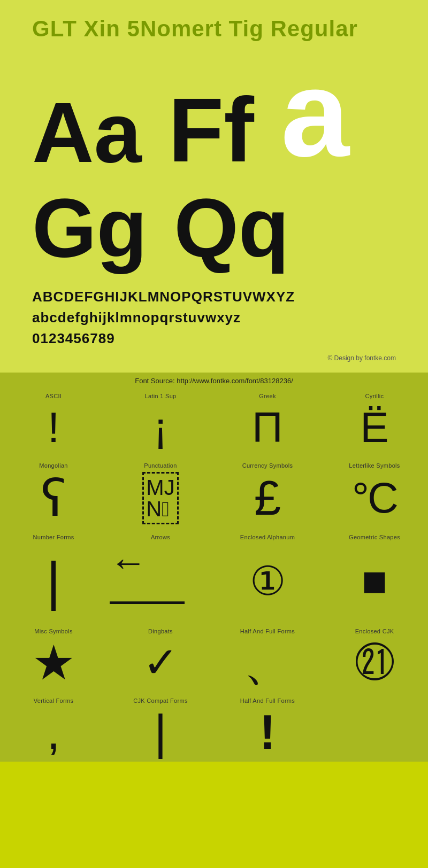 This screenshot has height=868, width=428. I want to click on char-label-geometric: Geometric Shapes, so click(374, 537).